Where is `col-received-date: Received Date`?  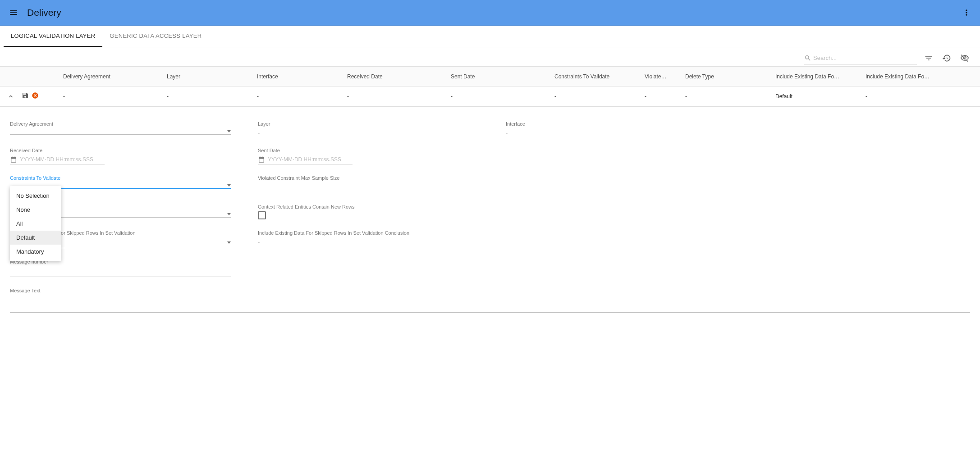
col-received-date: Received Date is located at coordinates (394, 77).